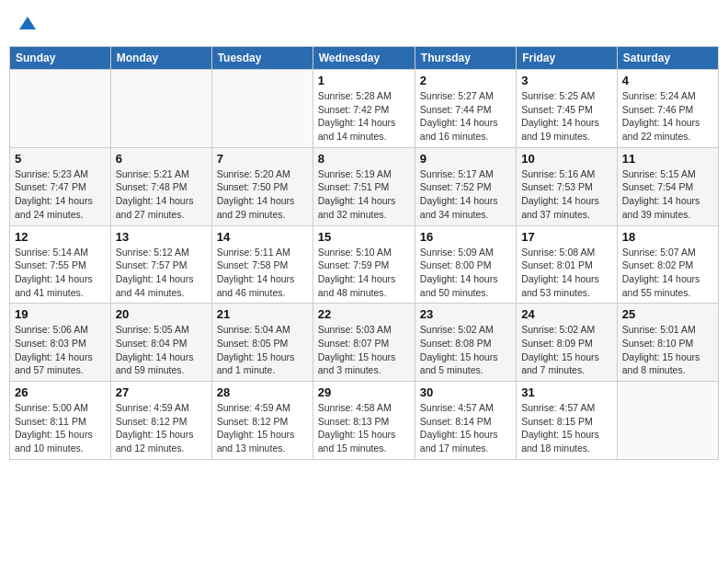  What do you see at coordinates (566, 116) in the screenshot?
I see `day-info: Sunrise: 5:25 AM Sunset: 7:45 PM Dayligh…` at bounding box center [566, 116].